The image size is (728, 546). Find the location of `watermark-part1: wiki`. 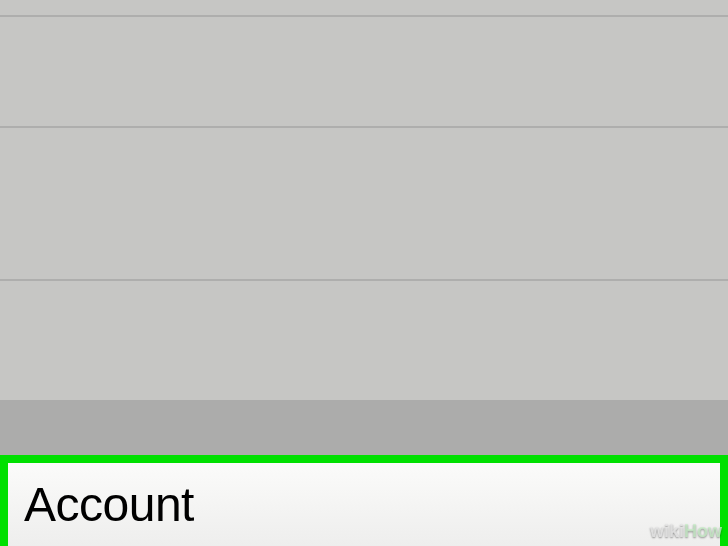

watermark-part1: wiki is located at coordinates (667, 531).